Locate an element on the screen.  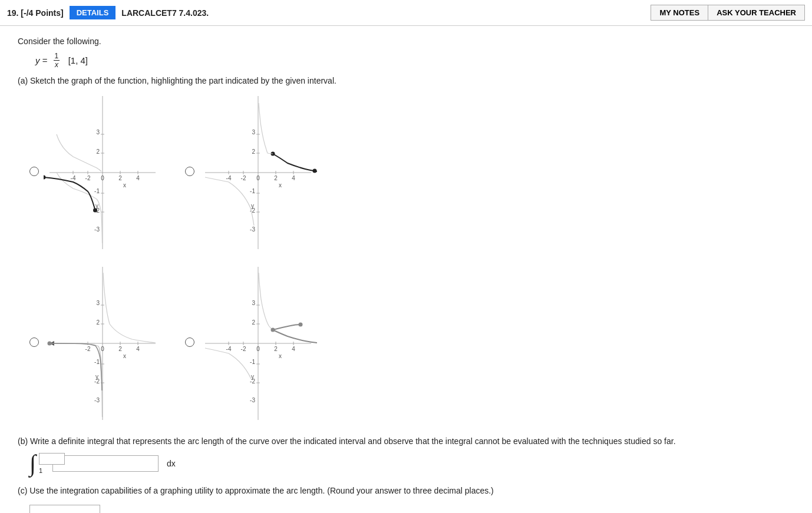
ask-teacher-button: ASK YOUR TEACHER is located at coordinates (757, 13).